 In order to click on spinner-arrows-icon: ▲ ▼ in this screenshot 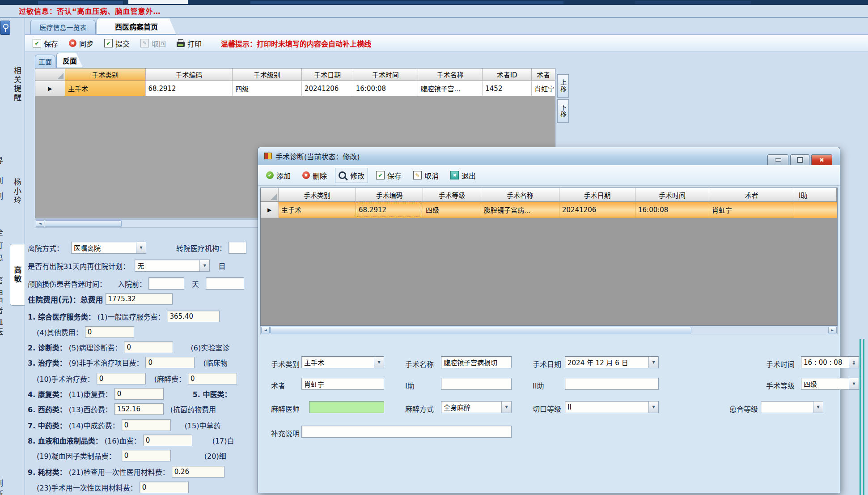, I will do `click(854, 363)`.